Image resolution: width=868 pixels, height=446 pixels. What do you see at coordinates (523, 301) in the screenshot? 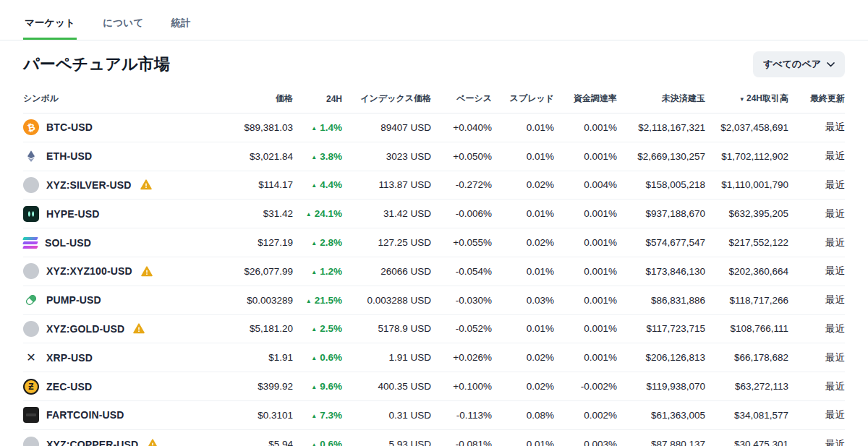
I see `spread-cell: 0.03%` at bounding box center [523, 301].